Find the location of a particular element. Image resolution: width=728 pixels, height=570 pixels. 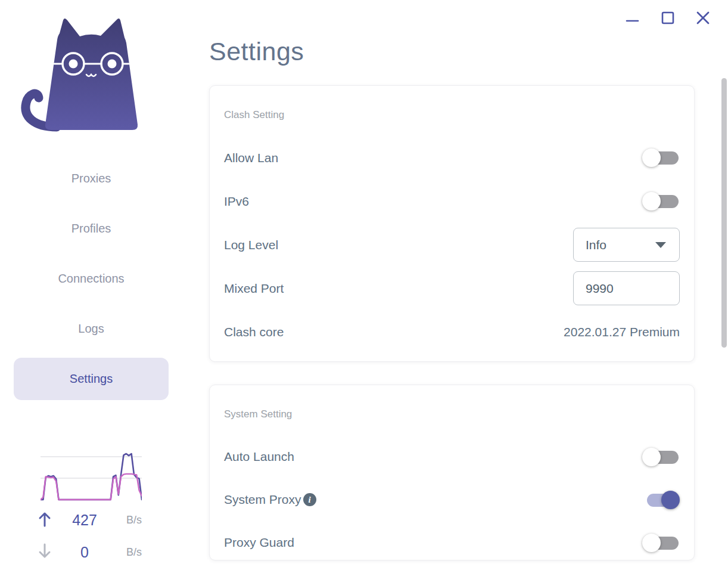

clash-core-value: 2022.01.27 Premium is located at coordinates (622, 332).